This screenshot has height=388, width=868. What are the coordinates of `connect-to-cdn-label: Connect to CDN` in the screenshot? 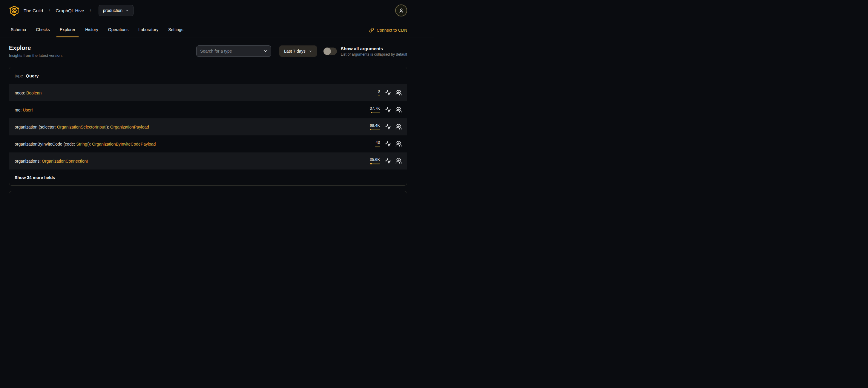 It's located at (392, 30).